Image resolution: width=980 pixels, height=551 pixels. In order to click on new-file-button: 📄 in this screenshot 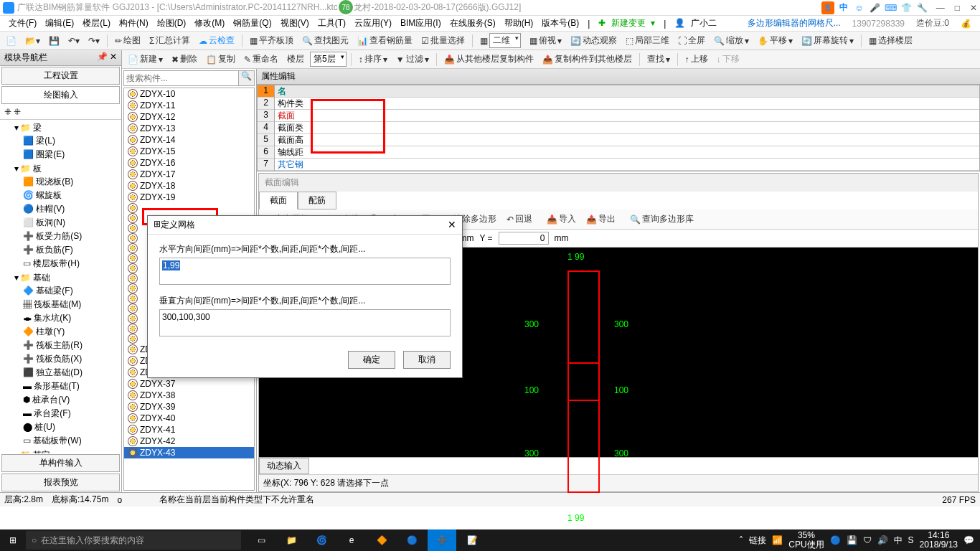, I will do `click(11, 41)`.